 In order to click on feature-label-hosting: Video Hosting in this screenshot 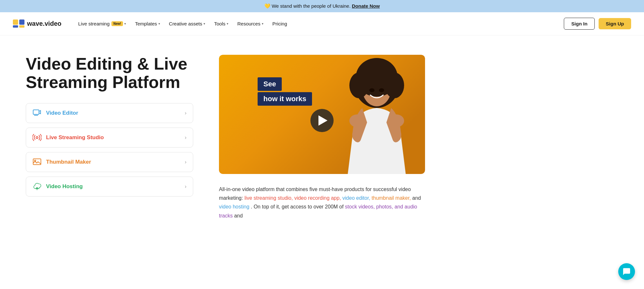, I will do `click(64, 187)`.